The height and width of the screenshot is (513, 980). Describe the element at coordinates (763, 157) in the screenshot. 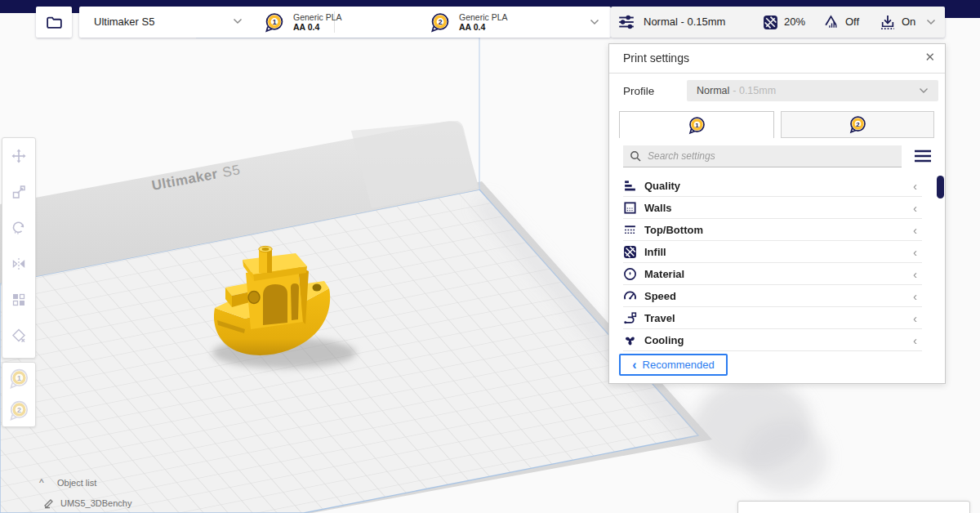

I see `search-input` at that location.